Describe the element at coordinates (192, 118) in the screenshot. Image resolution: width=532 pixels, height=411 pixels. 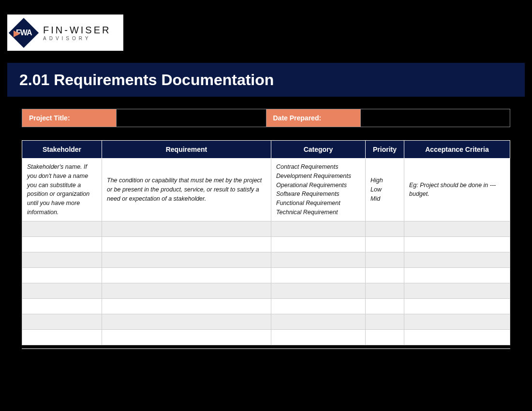
I see `project-title-value` at that location.